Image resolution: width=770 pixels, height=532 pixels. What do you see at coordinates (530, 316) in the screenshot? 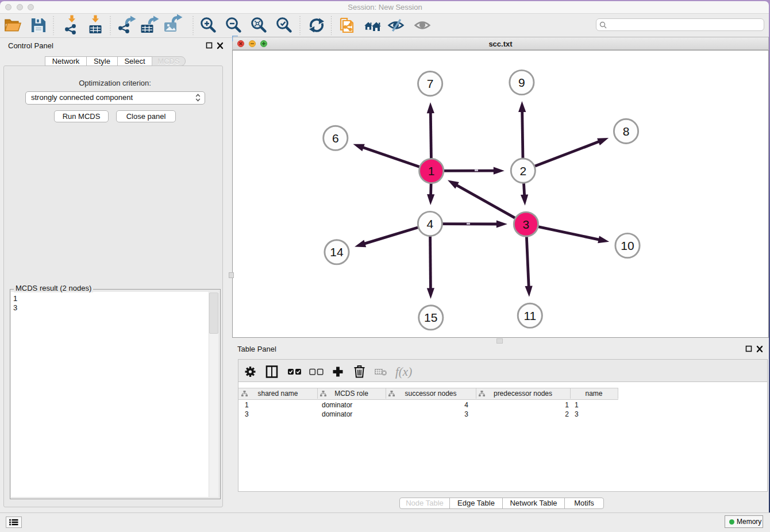
I see `svg-text: 11` at bounding box center [530, 316].